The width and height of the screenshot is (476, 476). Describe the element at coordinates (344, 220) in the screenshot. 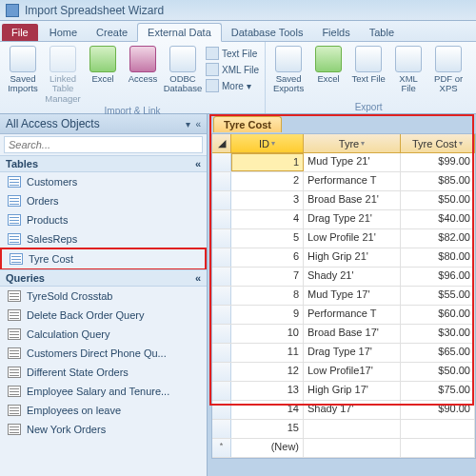

I see `table-row: 4Drag Type 21'$40.00` at that location.